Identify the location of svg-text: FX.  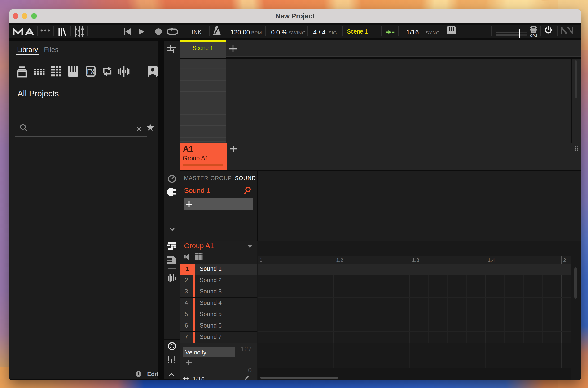
(91, 72).